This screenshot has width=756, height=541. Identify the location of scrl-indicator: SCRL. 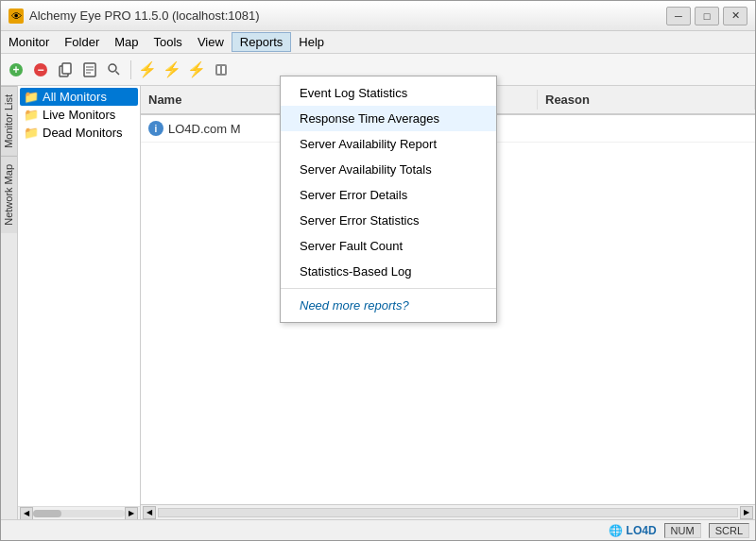
(730, 531).